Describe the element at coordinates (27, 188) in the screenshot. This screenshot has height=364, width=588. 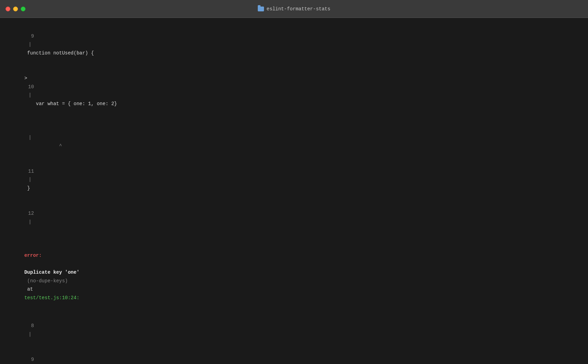
I see `line-content: }` at that location.